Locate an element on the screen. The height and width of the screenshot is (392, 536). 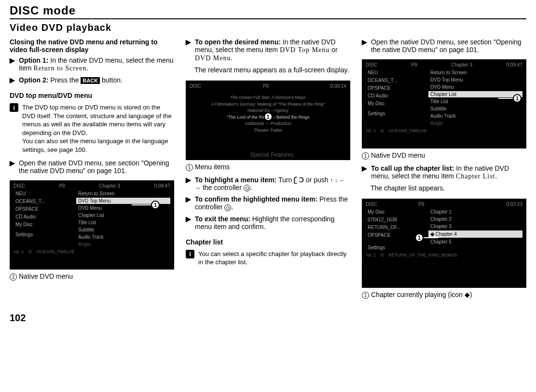
highlight-text1: Turn is located at coordinates (285, 180).